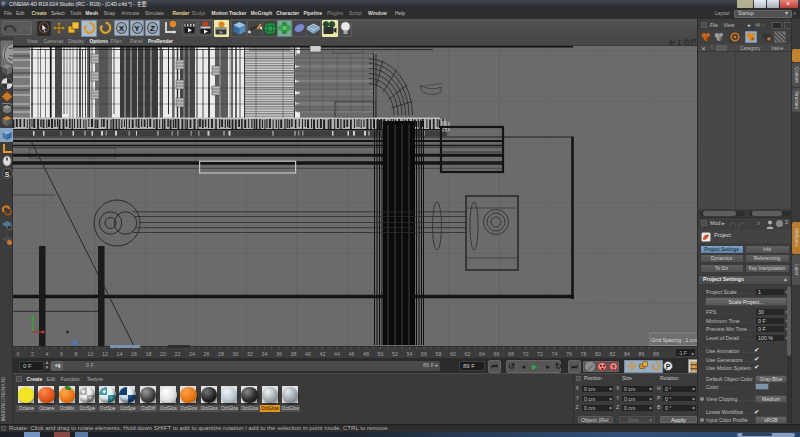 The height and width of the screenshot is (437, 800). What do you see at coordinates (381, 354) in the screenshot?
I see `svg-text: 50` at bounding box center [381, 354].